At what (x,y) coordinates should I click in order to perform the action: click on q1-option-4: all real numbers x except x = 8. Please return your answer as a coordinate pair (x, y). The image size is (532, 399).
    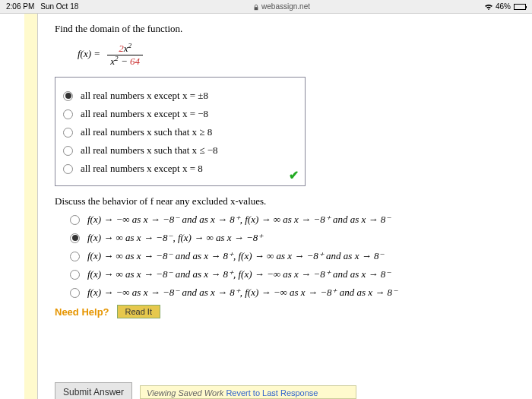
    Looking at the image, I should click on (180, 169).